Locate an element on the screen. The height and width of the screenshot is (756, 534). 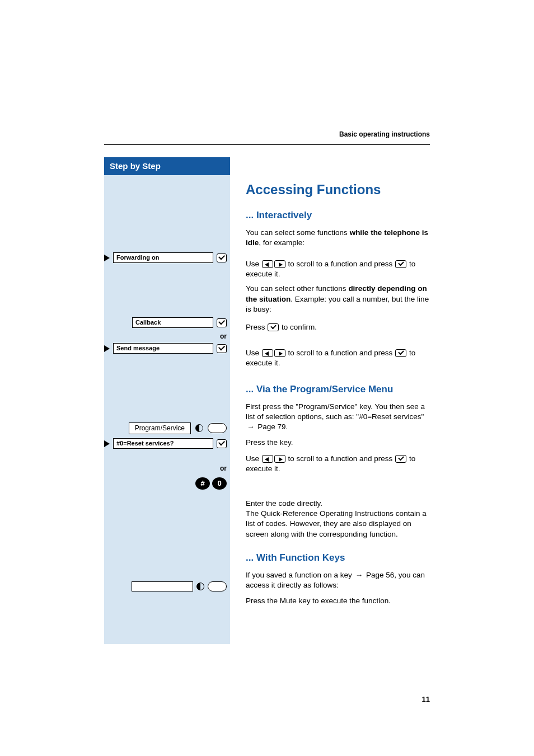
display-row-send-message: Send message is located at coordinates (166, 348).